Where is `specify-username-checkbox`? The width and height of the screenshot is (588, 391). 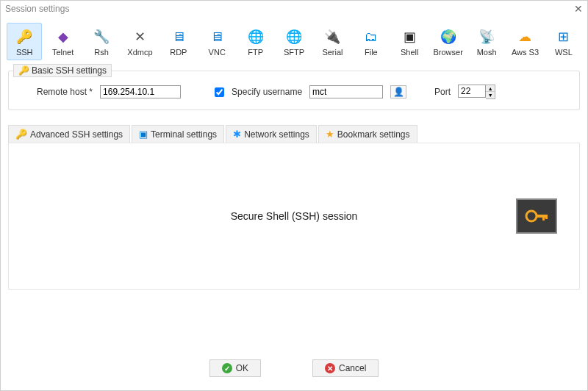
specify-username-checkbox is located at coordinates (219, 93).